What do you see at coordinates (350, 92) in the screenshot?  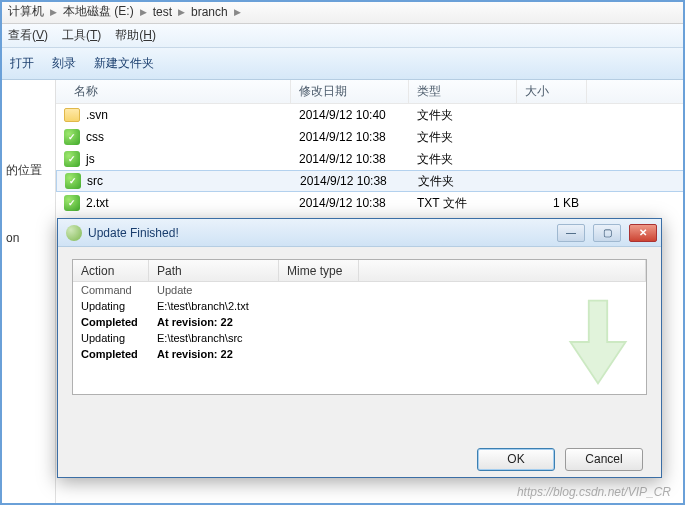 I see `column-date: 修改日期` at bounding box center [350, 92].